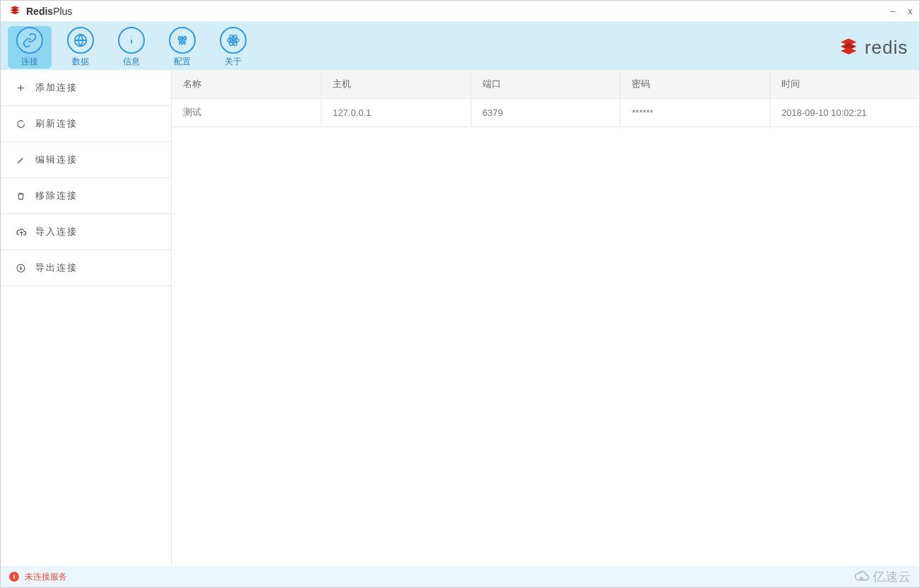 This screenshot has width=920, height=588. I want to click on toolbar: 连接 数据 信息 配置, so click(460, 46).